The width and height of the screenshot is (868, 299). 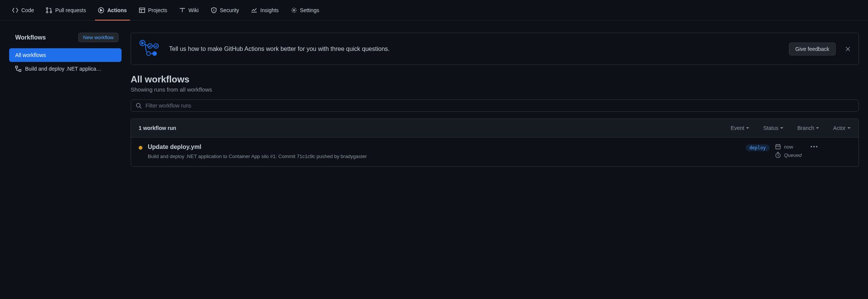 I want to click on shield-icon, so click(x=214, y=10).